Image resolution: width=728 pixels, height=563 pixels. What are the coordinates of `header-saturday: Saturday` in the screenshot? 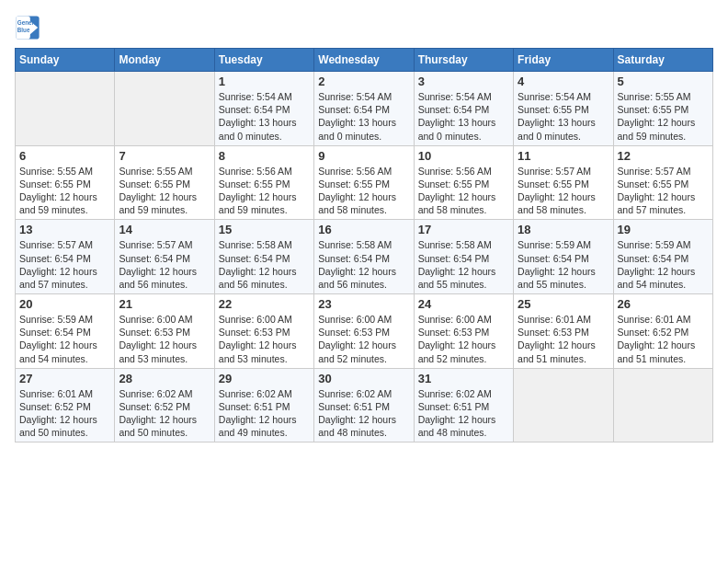 It's located at (663, 61).